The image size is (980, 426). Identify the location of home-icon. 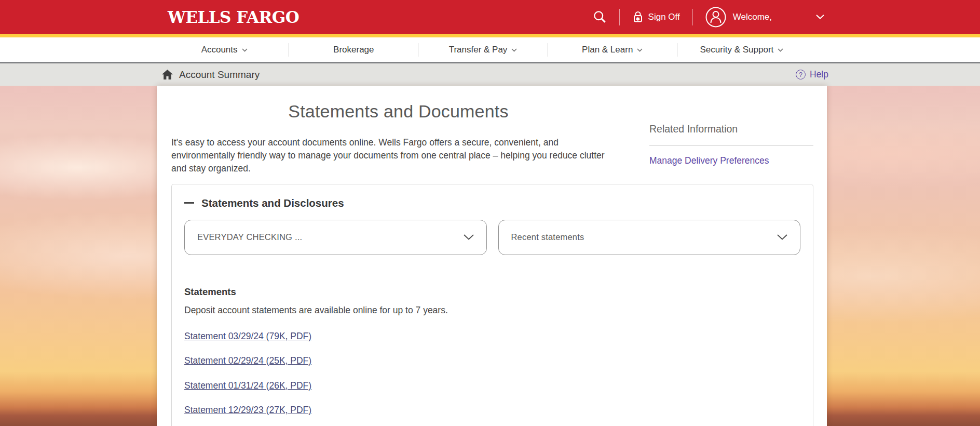
(167, 75).